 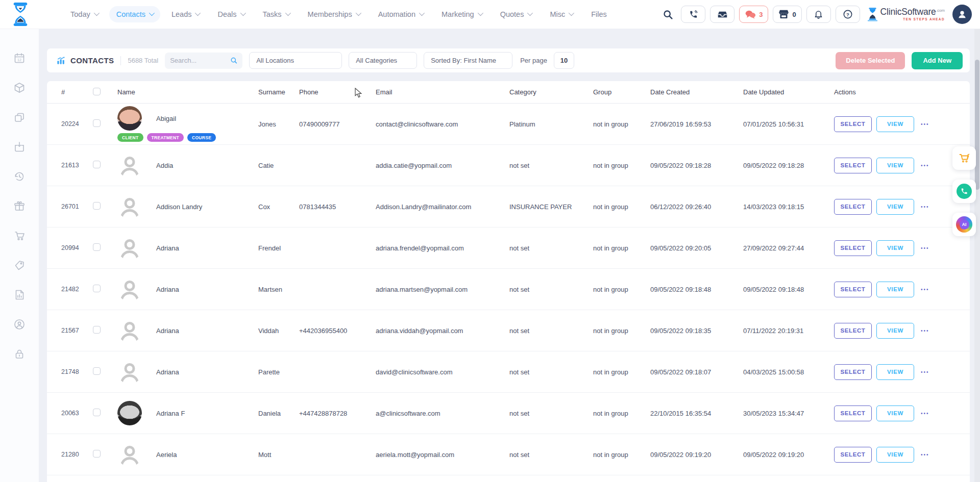 What do you see at coordinates (789, 165) in the screenshot?
I see `contact-date-updated: 09/05/2022 09:18:28` at bounding box center [789, 165].